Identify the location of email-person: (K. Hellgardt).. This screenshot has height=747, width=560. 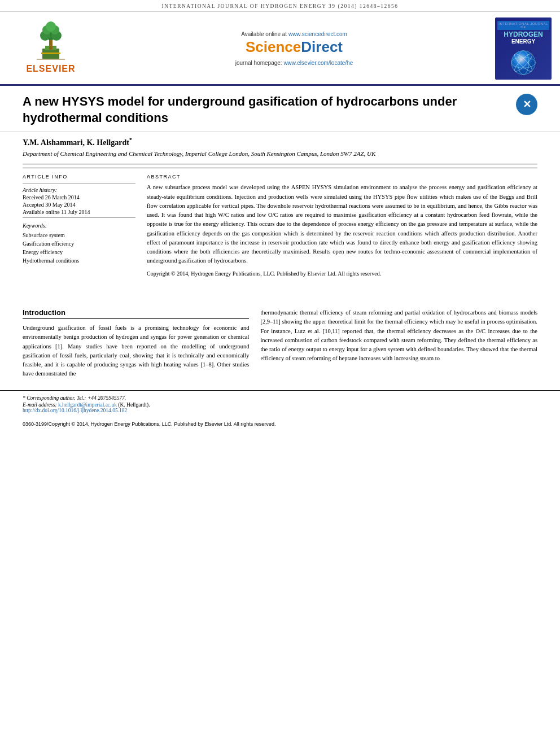
(134, 405).